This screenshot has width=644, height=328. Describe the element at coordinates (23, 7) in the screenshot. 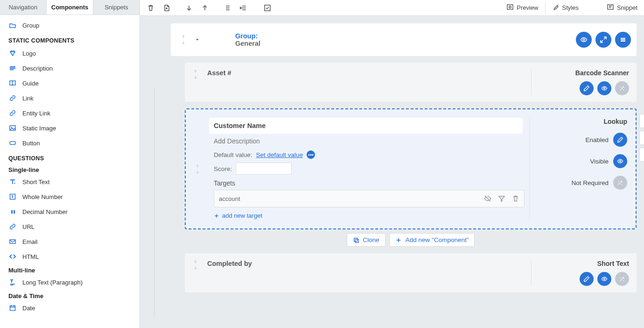

I see `tab-navigation: Navigation` at that location.